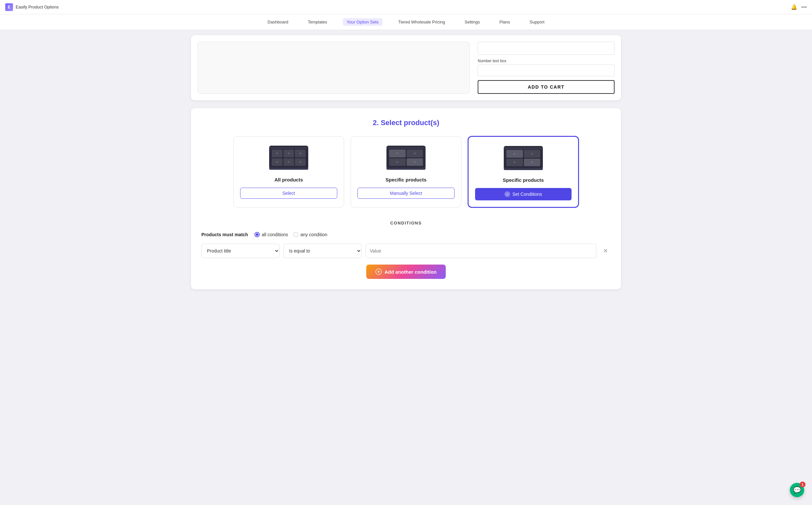 This screenshot has height=505, width=812. Describe the element at coordinates (523, 180) in the screenshot. I see `specific-conditions-label: Specific products` at that location.